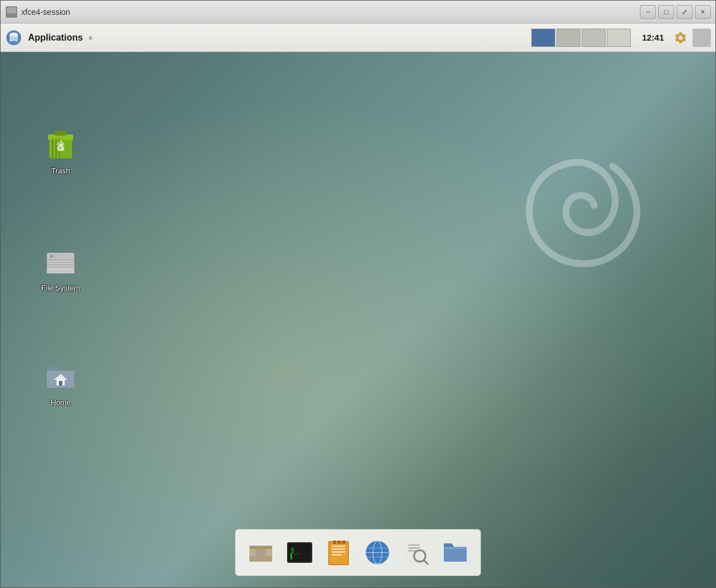 The image size is (716, 588). I want to click on minimize-button: −, so click(648, 12).